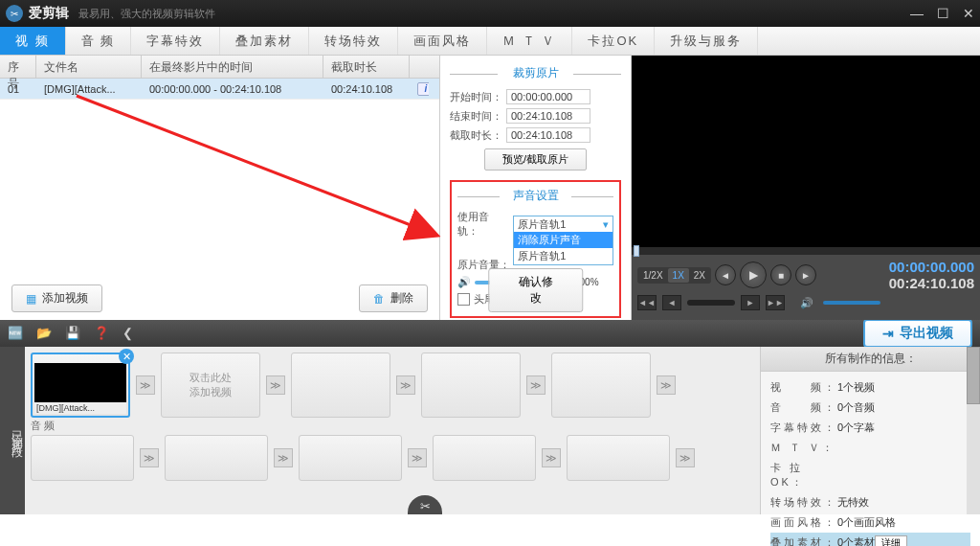 The height and width of the screenshot is (546, 980). What do you see at coordinates (653, 276) in the screenshot?
I see `speed-half: 1/2X` at bounding box center [653, 276].